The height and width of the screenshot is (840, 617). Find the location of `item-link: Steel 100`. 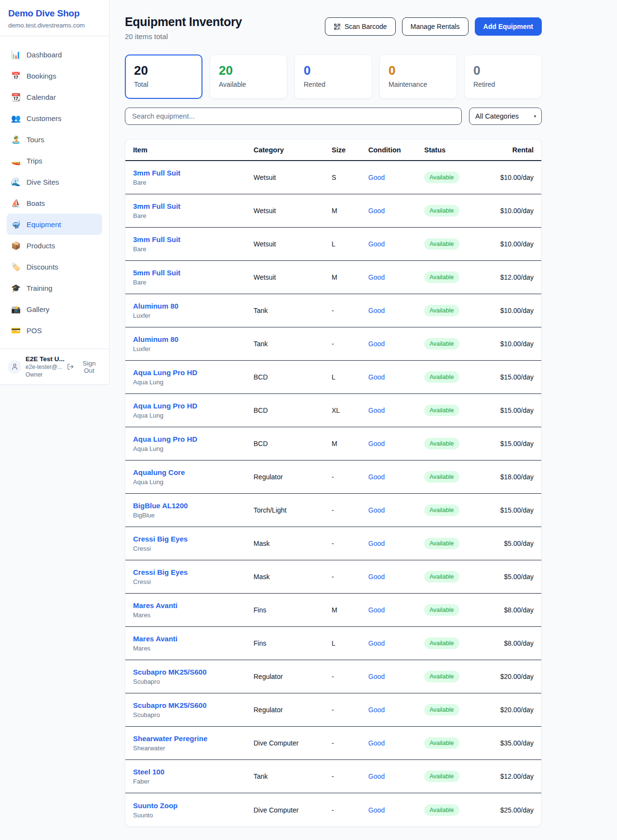

item-link: Steel 100 is located at coordinates (148, 772).